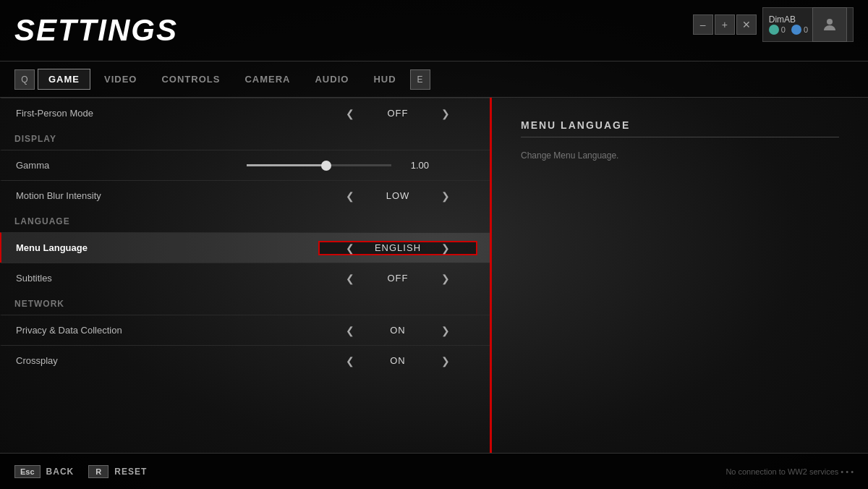  What do you see at coordinates (350, 196) in the screenshot?
I see `arrow-left-motionblur: ❮` at bounding box center [350, 196].